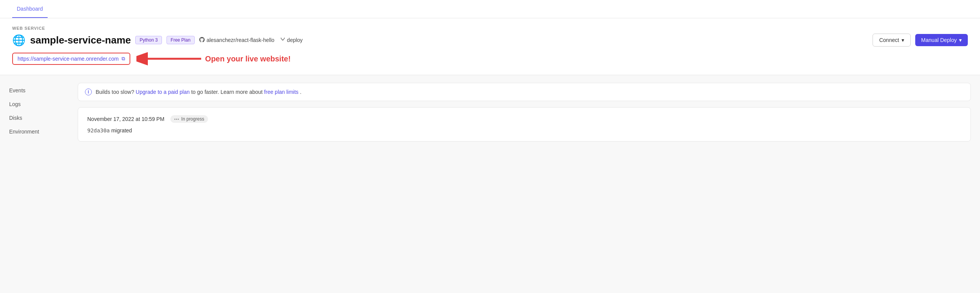 Image resolution: width=980 pixels, height=293 pixels. Describe the element at coordinates (524, 92) in the screenshot. I see `info-banner: i Builds too slow? Upgrade to a paid pla…` at that location.